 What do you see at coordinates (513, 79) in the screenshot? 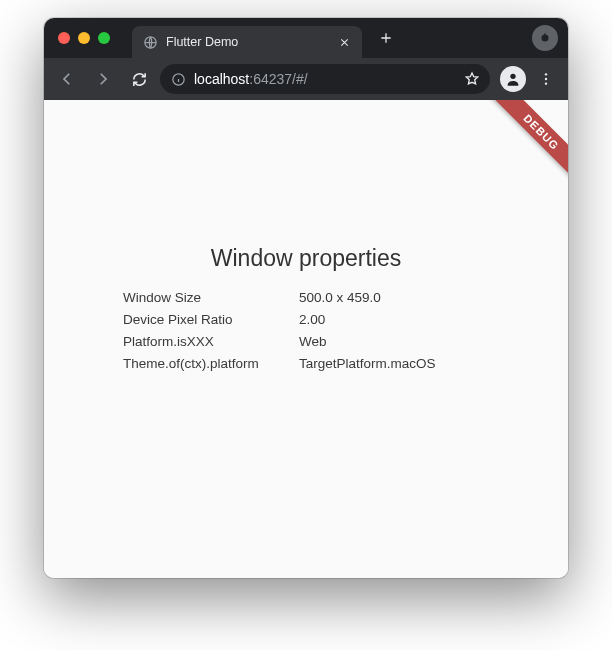
I see `profile-button` at bounding box center [513, 79].